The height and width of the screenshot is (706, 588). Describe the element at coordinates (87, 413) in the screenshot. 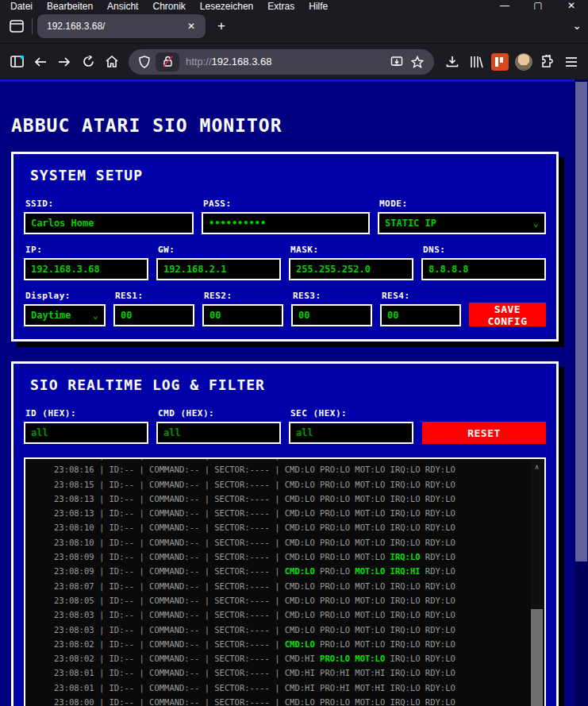

I see `filter-id-label: ID (HEX):` at that location.